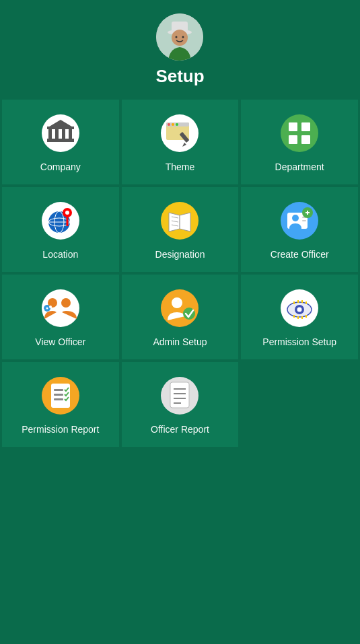  What do you see at coordinates (299, 308) in the screenshot?
I see `permission-setup-icon` at bounding box center [299, 308].